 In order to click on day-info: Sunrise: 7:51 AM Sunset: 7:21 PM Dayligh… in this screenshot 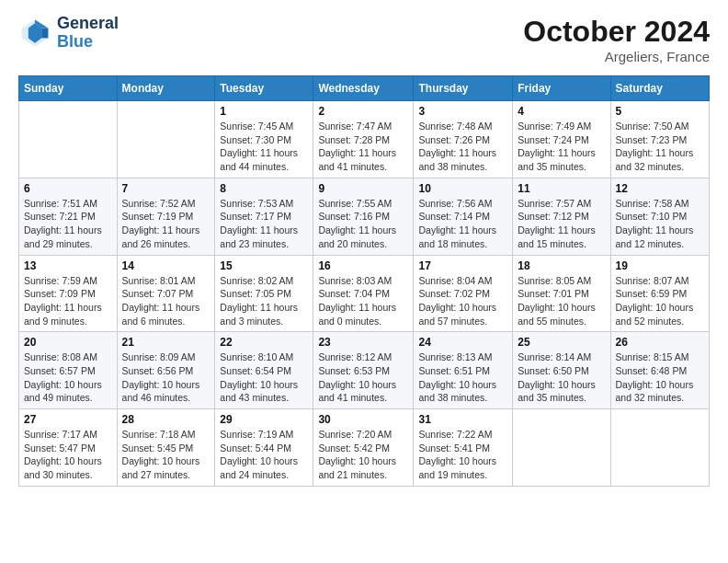, I will do `click(68, 224)`.